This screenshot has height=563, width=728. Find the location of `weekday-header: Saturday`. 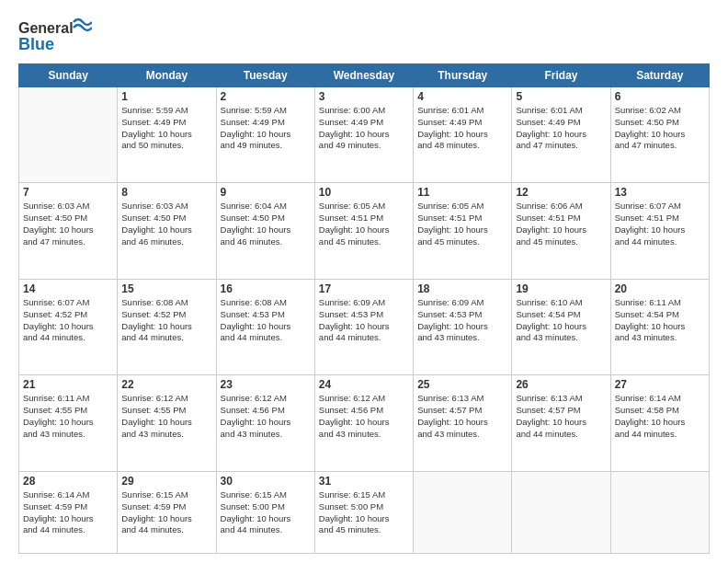

weekday-header: Saturday is located at coordinates (660, 75).